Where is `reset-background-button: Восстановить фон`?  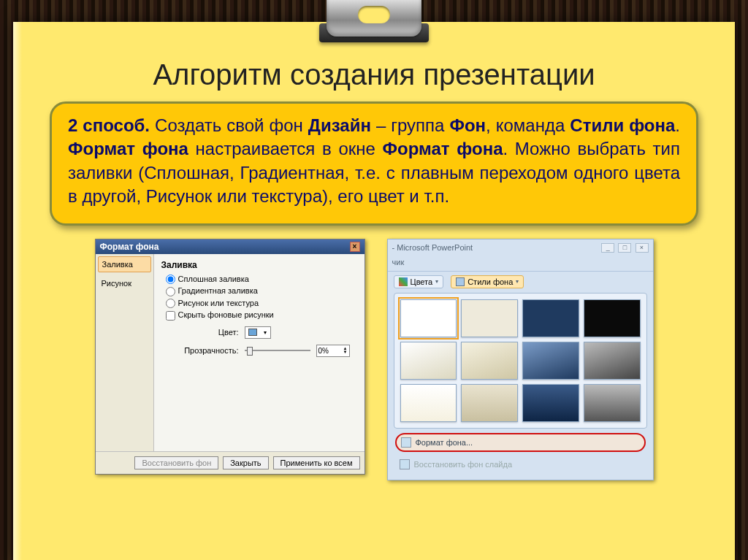 reset-background-button: Восстановить фон is located at coordinates (177, 463).